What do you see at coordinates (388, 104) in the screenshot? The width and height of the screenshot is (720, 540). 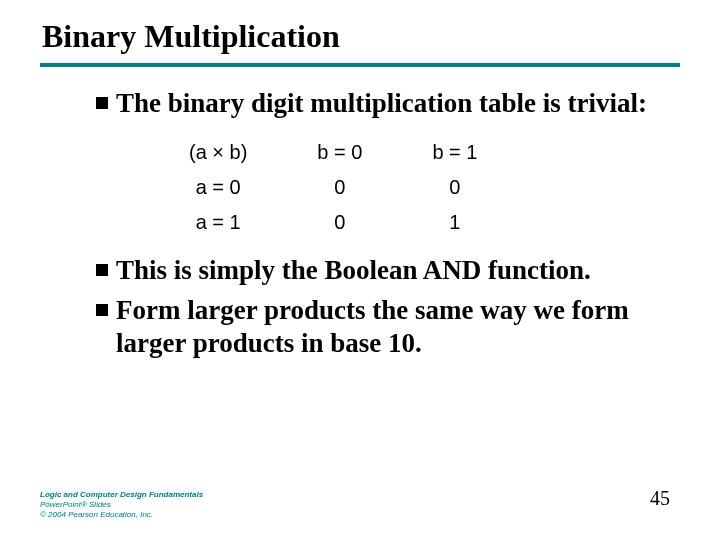 I see `bullet-item: The binary digit multiplication table is…` at bounding box center [388, 104].